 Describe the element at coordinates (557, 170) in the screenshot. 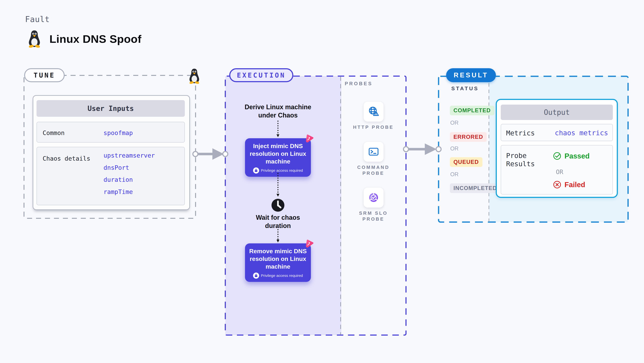

I see `probe-results-row: Probe Results Passed OR Failed` at that location.